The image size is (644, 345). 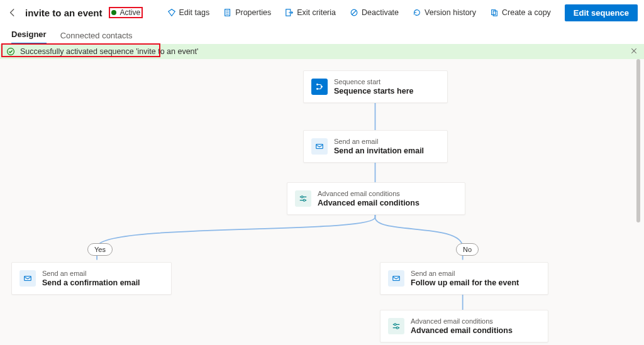 I want to click on node-yes-email: Send an email Send a confirmation email, so click(x=92, y=278).